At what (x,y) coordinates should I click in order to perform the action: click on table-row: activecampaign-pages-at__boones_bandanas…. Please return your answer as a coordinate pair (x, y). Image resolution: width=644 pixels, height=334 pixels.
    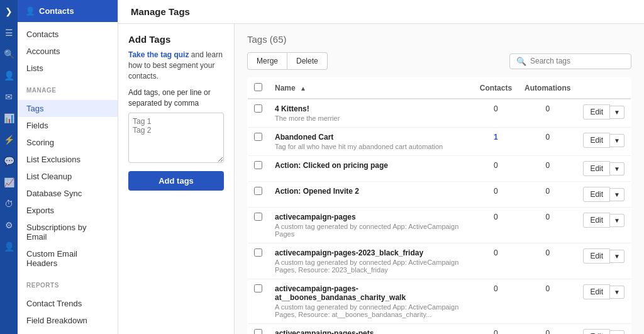
    Looking at the image, I should click on (440, 302).